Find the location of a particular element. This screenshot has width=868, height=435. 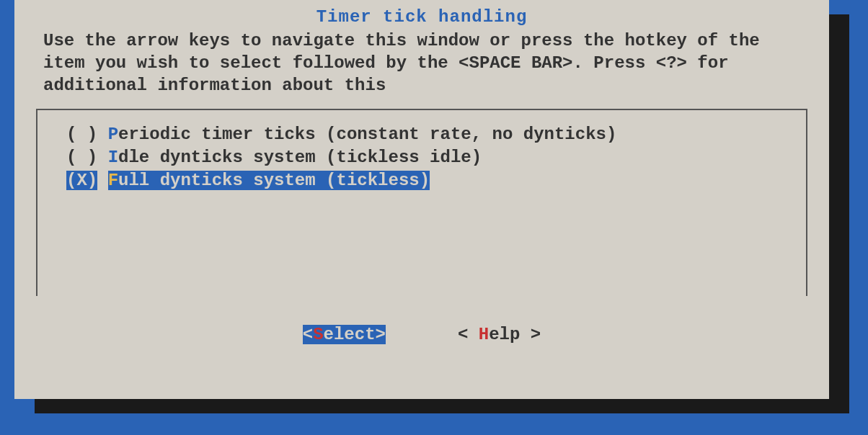

option-label-rest: dle dynticks system (tickless idle) is located at coordinates (300, 157).